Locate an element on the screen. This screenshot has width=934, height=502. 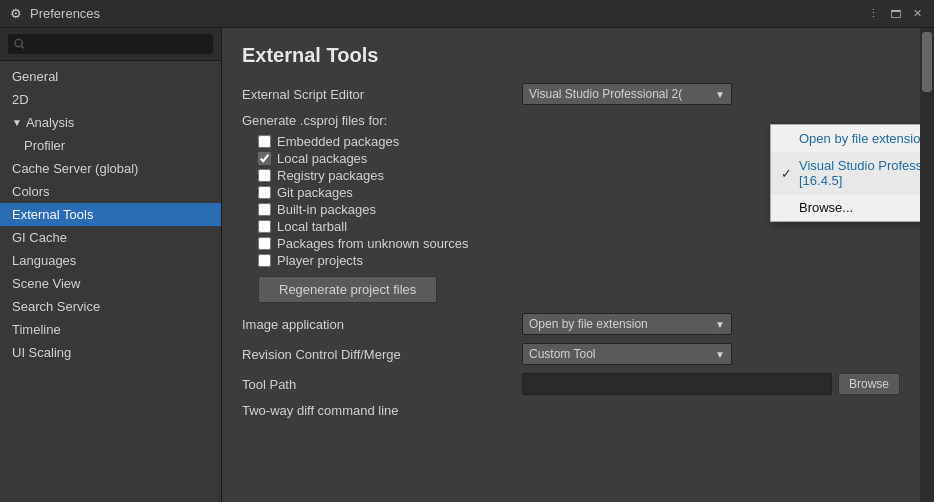
page-title: External Tools is located at coordinates (571, 56).